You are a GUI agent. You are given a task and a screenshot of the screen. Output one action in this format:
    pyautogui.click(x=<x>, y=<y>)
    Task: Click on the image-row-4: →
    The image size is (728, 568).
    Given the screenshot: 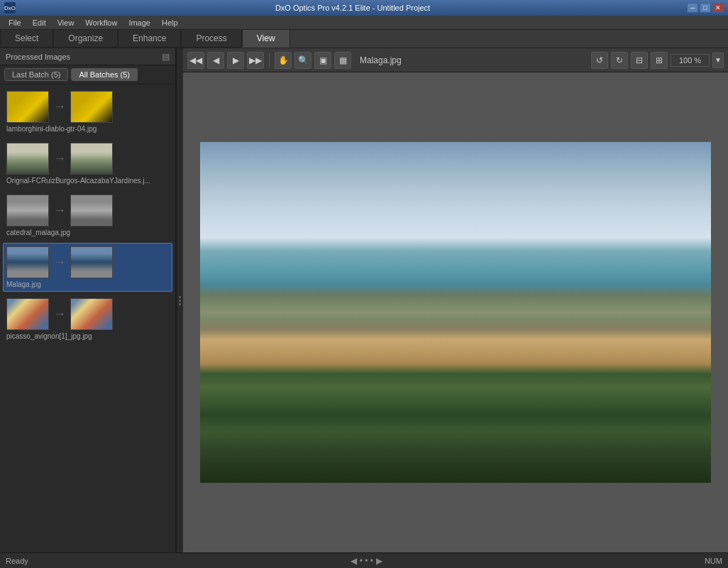 What is the action you would take?
    pyautogui.click(x=88, y=314)
    